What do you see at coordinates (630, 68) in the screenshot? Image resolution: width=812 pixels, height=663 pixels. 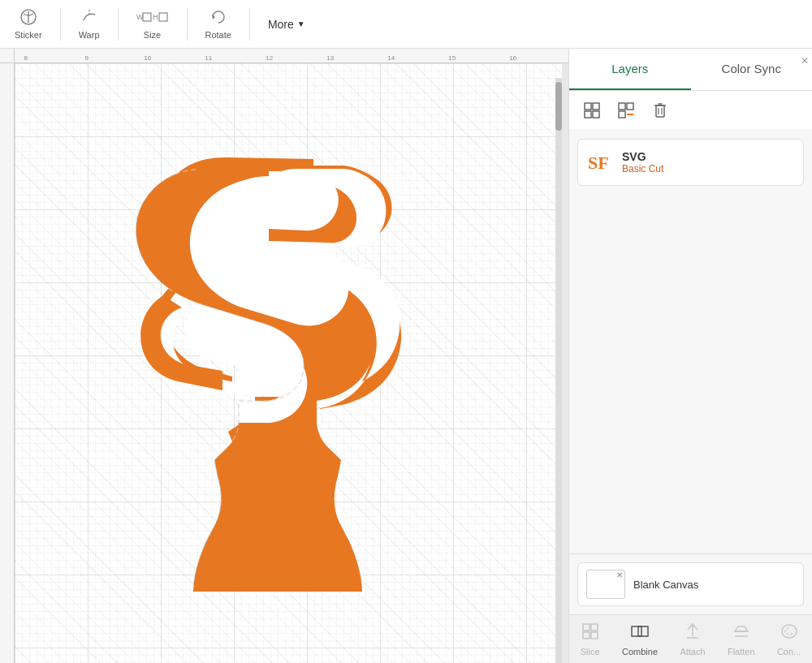 I see `tab-layers-label: Layers` at bounding box center [630, 68].